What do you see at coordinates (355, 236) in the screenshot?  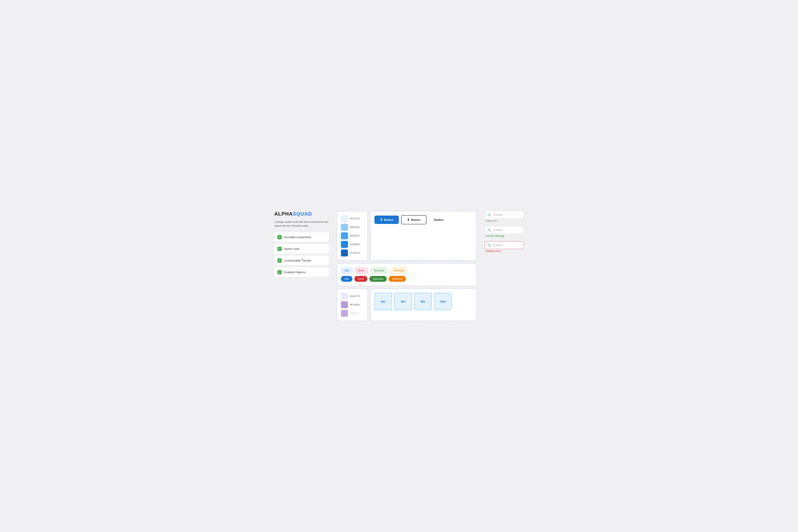 I see `color-hex: #42A5F5` at bounding box center [355, 236].